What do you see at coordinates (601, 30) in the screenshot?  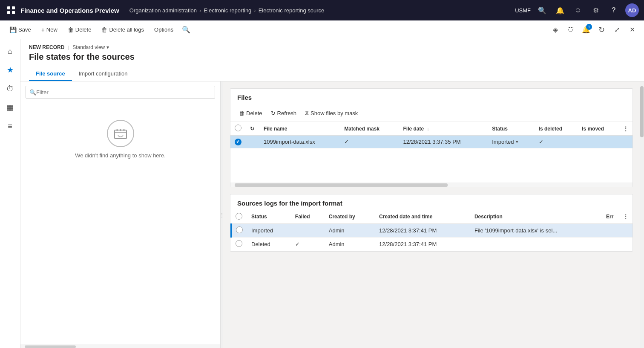 I see `refresh-icon-toolbar: ↻` at bounding box center [601, 30].